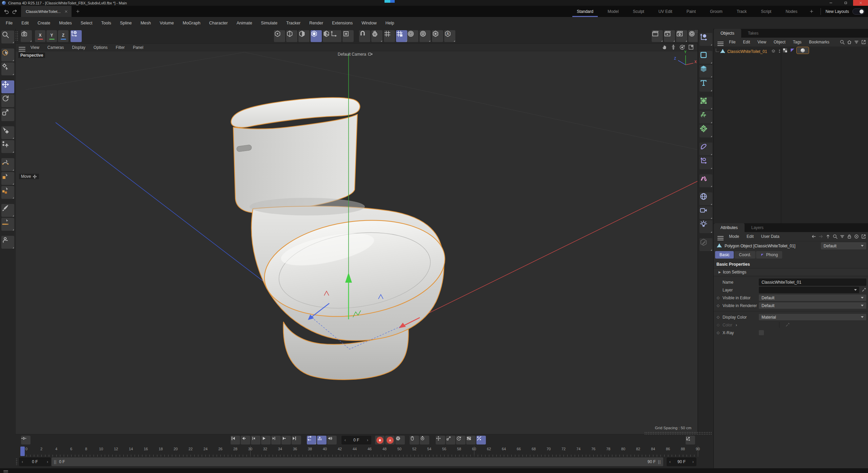 The image size is (868, 473). Describe the element at coordinates (803, 50) in the screenshot. I see `material-tag-icon` at that location.